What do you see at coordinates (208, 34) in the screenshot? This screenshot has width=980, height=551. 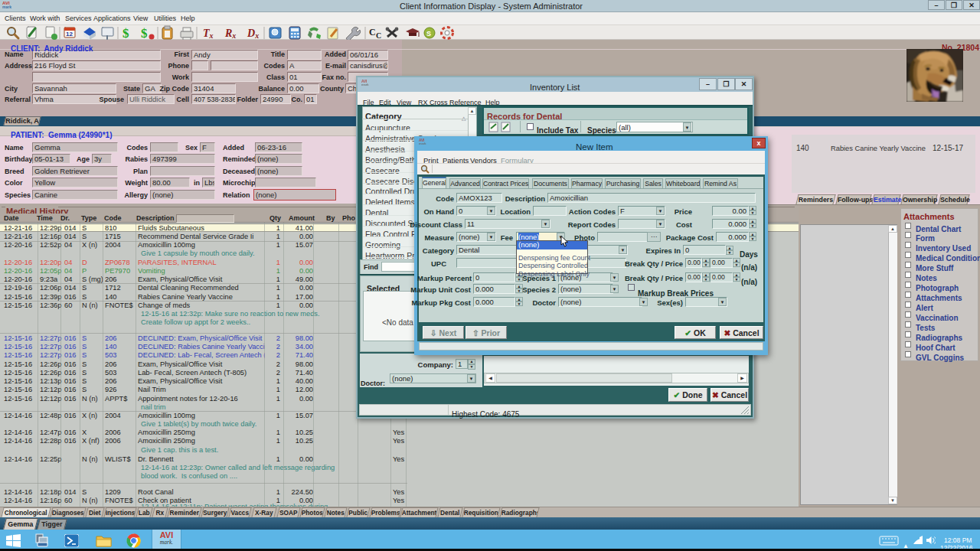 I see `svg-text: Tx` at bounding box center [208, 34].